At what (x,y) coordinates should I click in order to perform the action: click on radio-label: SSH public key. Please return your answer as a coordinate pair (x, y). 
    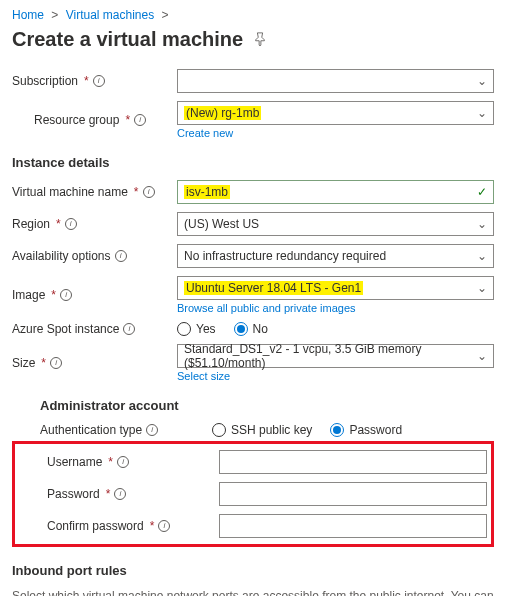
    Looking at the image, I should click on (272, 430).